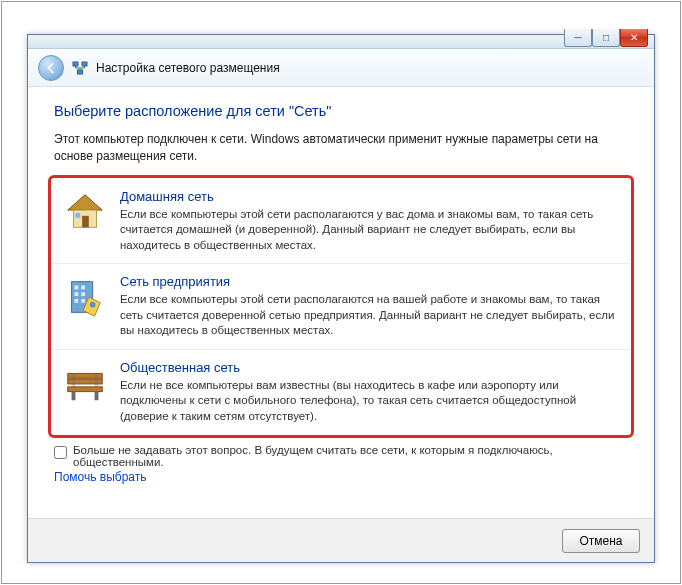 The image size is (682, 585). What do you see at coordinates (85, 297) in the screenshot?
I see `office-building-icon` at bounding box center [85, 297].